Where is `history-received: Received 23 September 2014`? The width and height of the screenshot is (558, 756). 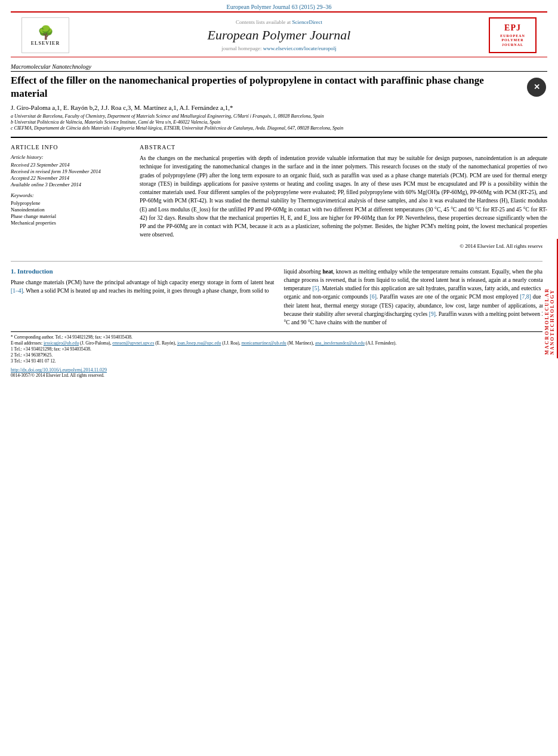 history-received: Received 23 September 2014 is located at coordinates (70, 165).